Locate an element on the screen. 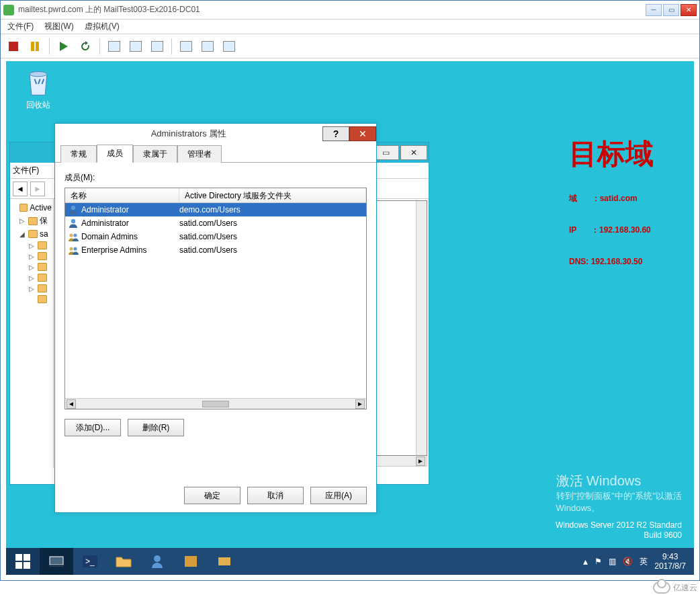 This screenshot has width=700, height=595. maximize-button: ▭ is located at coordinates (671, 10).